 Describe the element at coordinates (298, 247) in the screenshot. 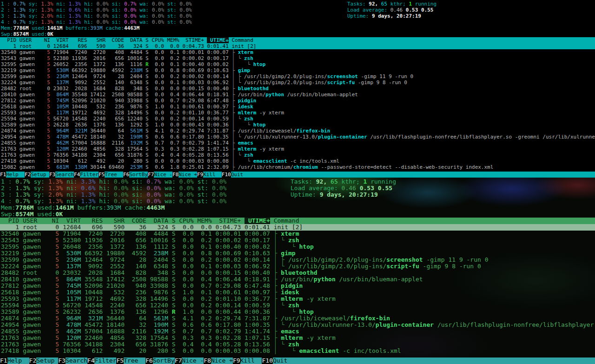

I see `process-row-32595: 32595gawen526048235613721361112S0.00.10:…` at that location.